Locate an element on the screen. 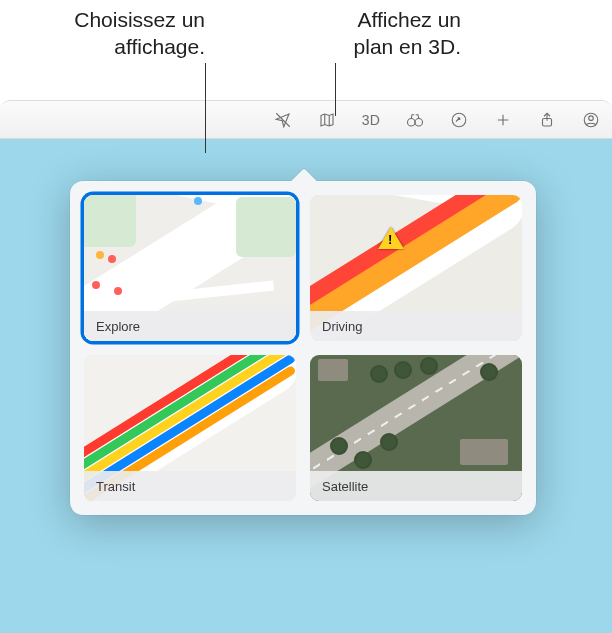 Image resolution: width=612 pixels, height=633 pixels. mode-tile-driving: Driving is located at coordinates (416, 268).